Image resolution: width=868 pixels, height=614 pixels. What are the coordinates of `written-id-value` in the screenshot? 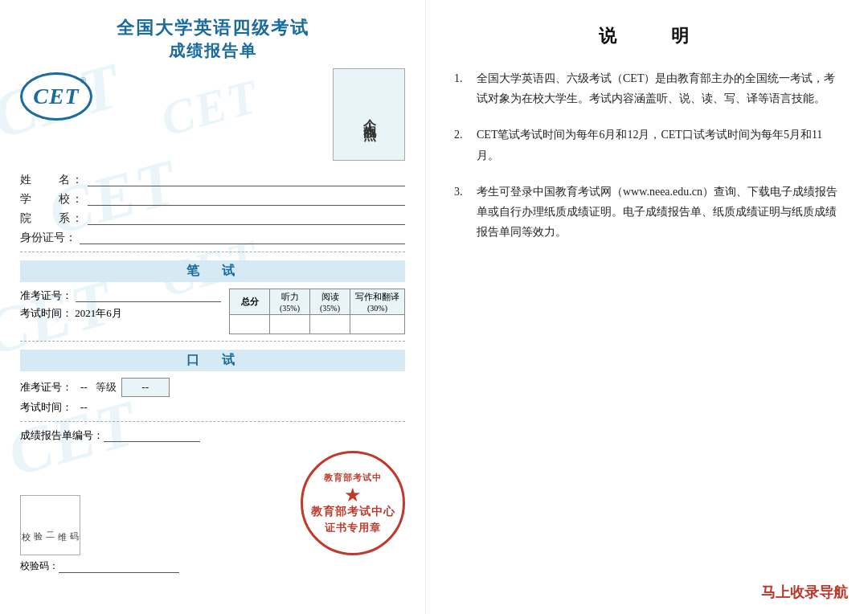 It's located at (148, 296).